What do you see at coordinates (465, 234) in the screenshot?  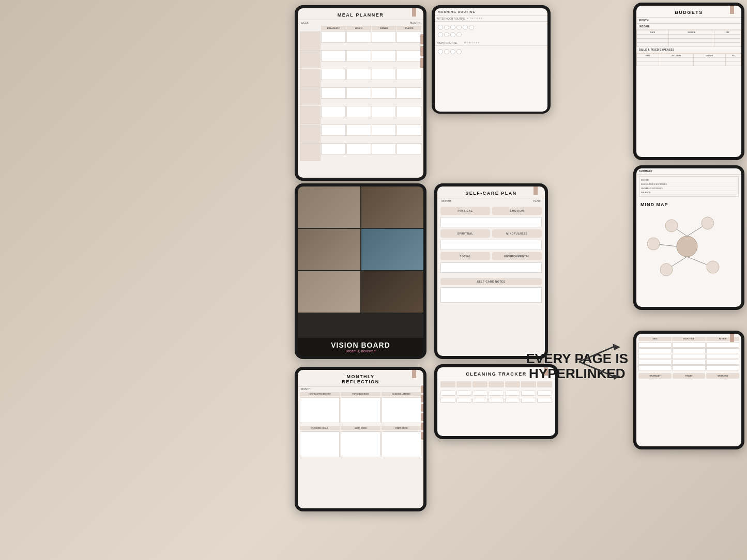 I see `self-care-spiritual: SPIRITUAL` at bounding box center [465, 234].